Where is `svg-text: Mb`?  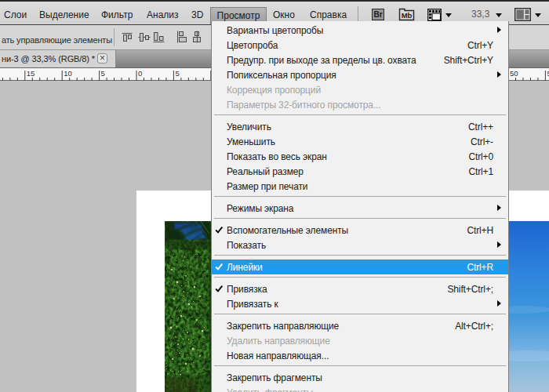
svg-text: Mb is located at coordinates (407, 16).